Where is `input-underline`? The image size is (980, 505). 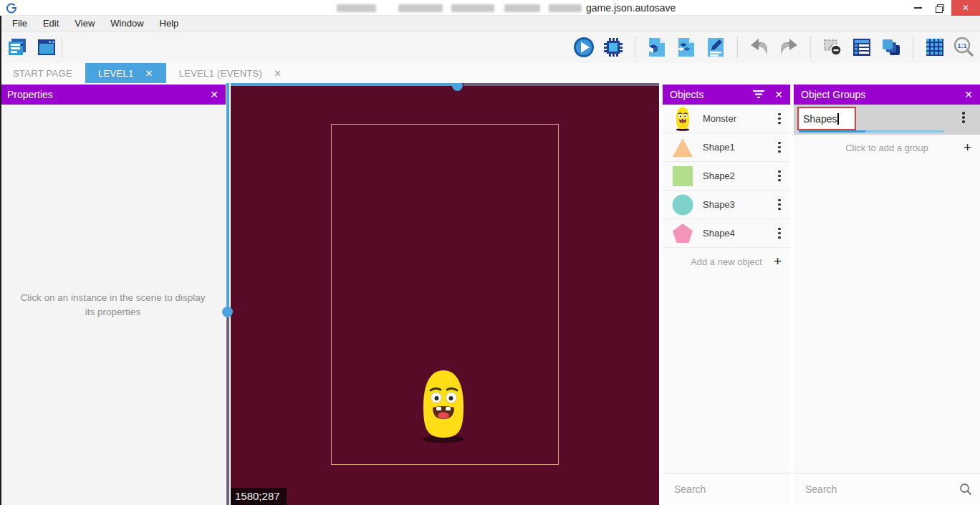
input-underline is located at coordinates (871, 132).